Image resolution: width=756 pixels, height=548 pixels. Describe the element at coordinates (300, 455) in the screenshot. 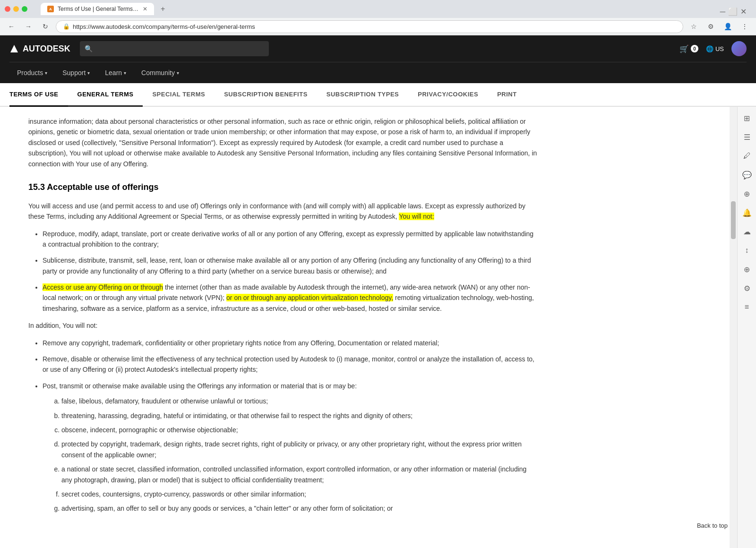

I see `nested-list: false, libelous, defamatory, fraudulent …` at that location.